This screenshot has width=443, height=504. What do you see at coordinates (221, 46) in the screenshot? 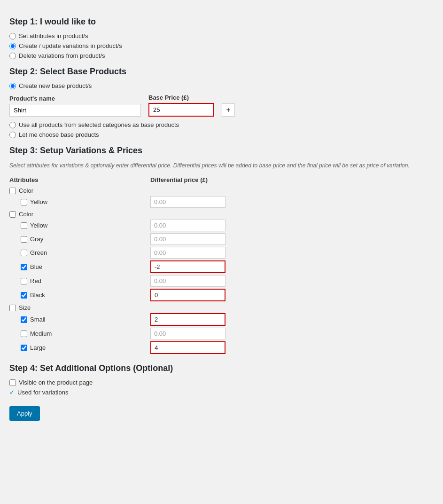
I see `step1-option-1: Create / update variations in product/s` at bounding box center [221, 46].